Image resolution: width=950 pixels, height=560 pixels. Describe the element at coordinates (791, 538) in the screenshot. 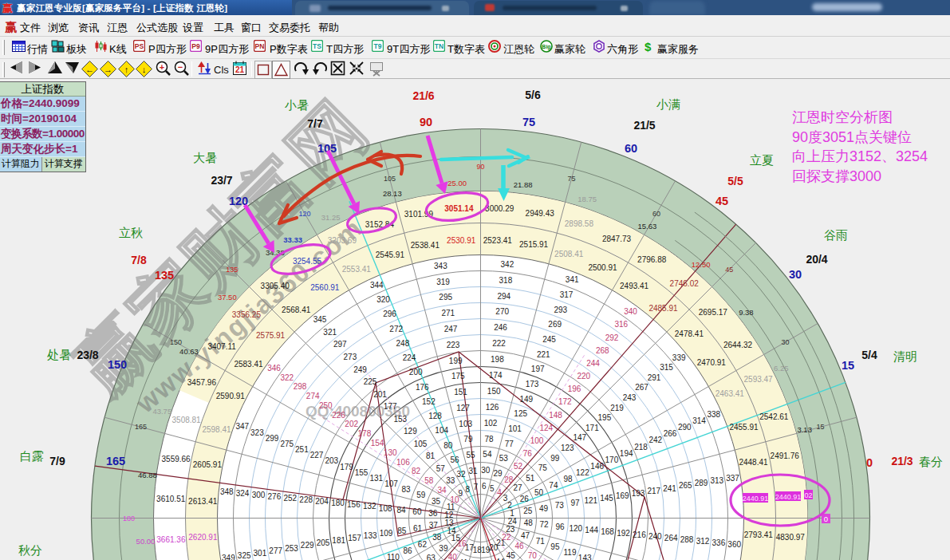

I see `svg-text: 4830.97` at that location.